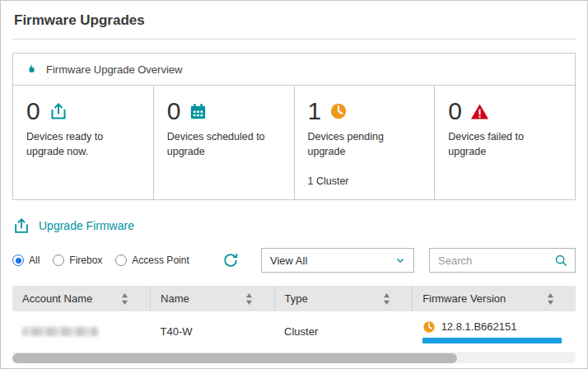 The image size is (588, 369). What do you see at coordinates (365, 181) in the screenshot?
I see `stat-pending-sub: 1 Cluster` at bounding box center [365, 181].